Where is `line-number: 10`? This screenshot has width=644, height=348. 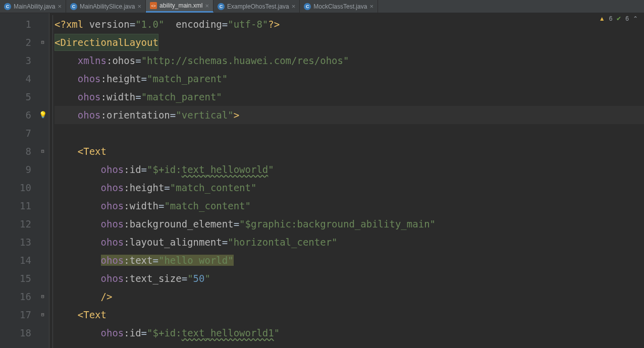 line-number: 10 is located at coordinates (18, 188).